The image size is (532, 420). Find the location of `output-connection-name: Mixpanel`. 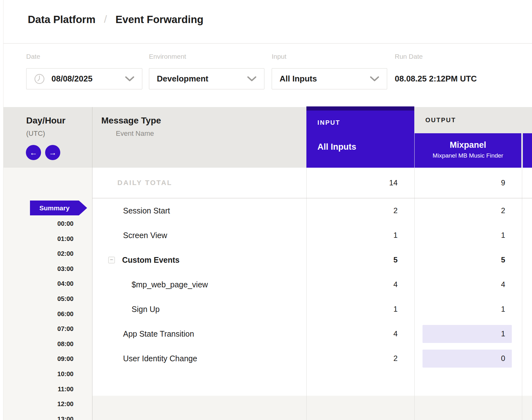

output-connection-name: Mixpanel is located at coordinates (468, 145).